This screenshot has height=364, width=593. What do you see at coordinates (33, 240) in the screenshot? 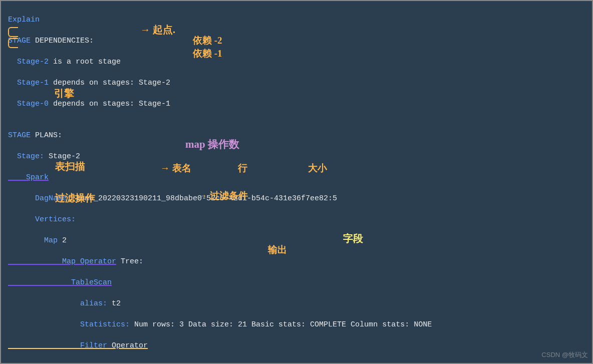
I see `kw-map: Map` at bounding box center [33, 240].